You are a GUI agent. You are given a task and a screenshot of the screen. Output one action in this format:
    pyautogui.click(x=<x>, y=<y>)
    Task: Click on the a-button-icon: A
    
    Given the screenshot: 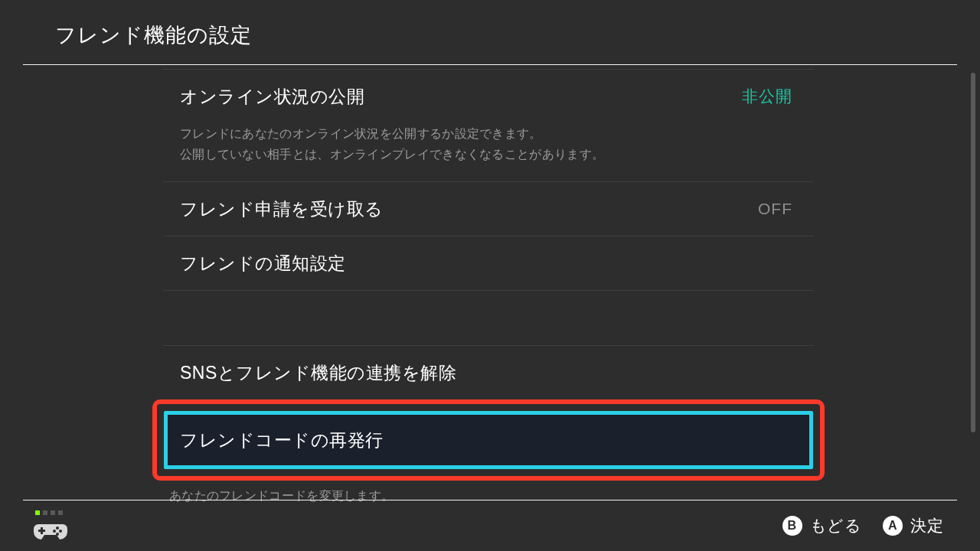 What is the action you would take?
    pyautogui.click(x=893, y=526)
    